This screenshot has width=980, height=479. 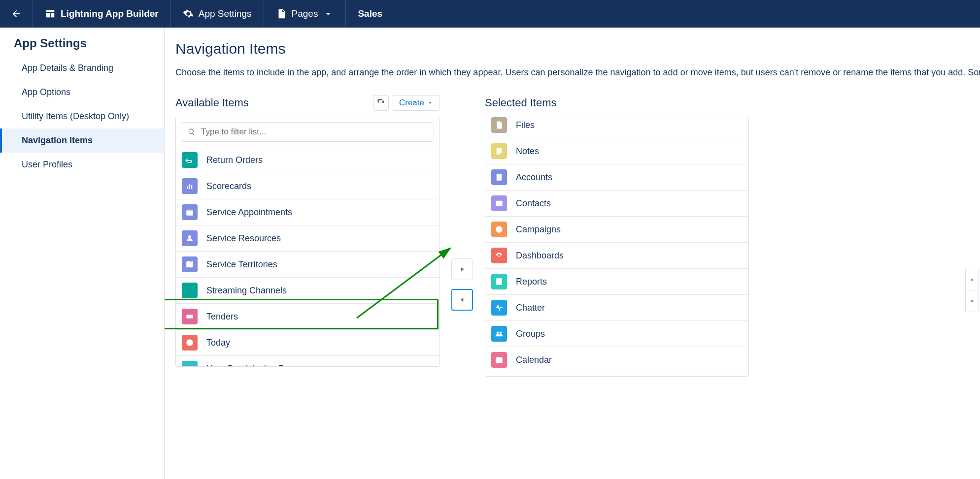 I want to click on blank-icon, so click(x=190, y=290).